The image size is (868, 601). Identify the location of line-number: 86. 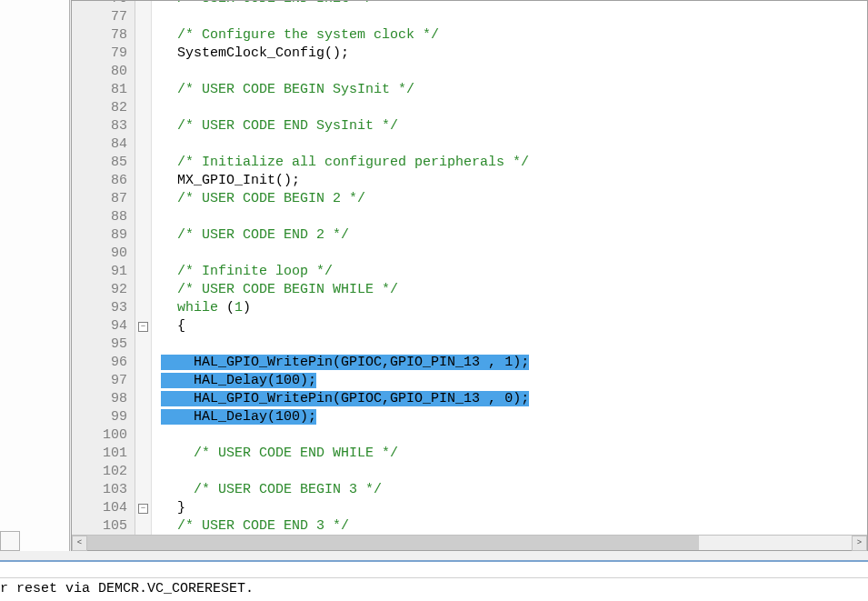
(105, 181).